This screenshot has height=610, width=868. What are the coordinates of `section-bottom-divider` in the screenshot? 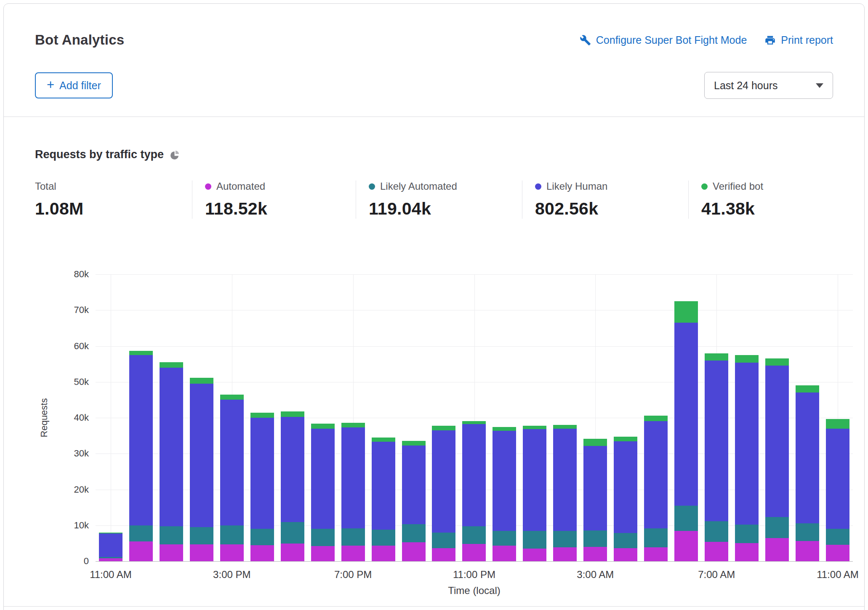 It's located at (434, 607).